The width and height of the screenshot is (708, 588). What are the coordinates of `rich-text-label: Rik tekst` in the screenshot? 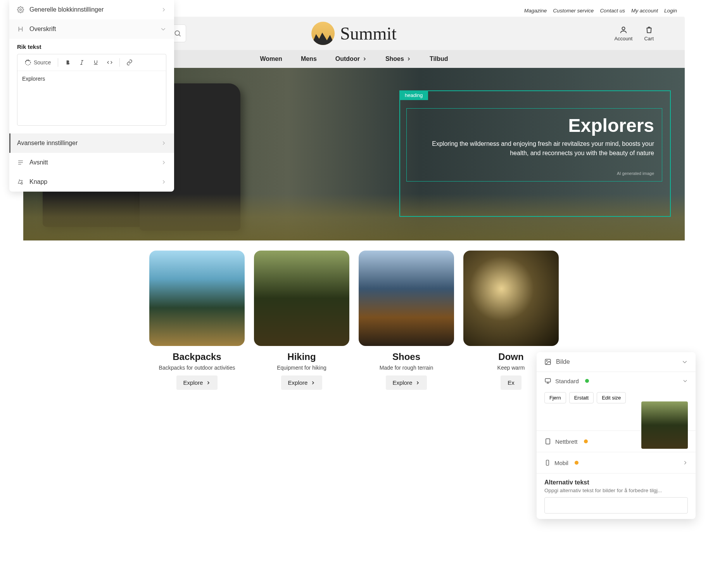 It's located at (92, 47).